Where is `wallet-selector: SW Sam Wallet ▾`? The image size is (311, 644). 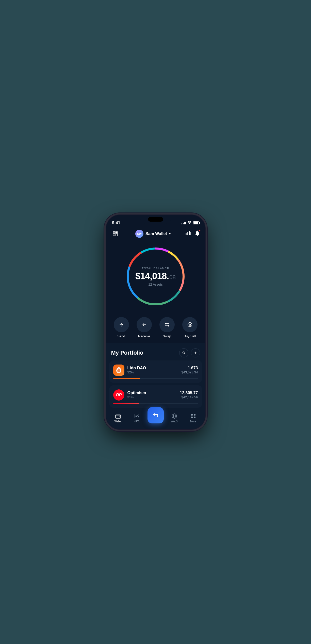
wallet-selector: SW Sam Wallet ▾ is located at coordinates (153, 234).